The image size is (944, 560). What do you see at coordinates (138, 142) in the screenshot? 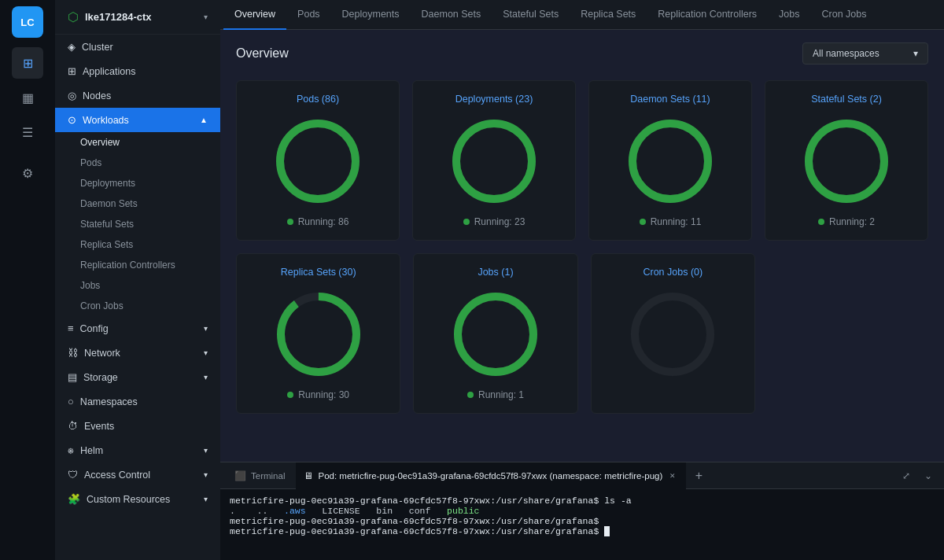
I see `sidebar-sub-overview: Overview` at bounding box center [138, 142].